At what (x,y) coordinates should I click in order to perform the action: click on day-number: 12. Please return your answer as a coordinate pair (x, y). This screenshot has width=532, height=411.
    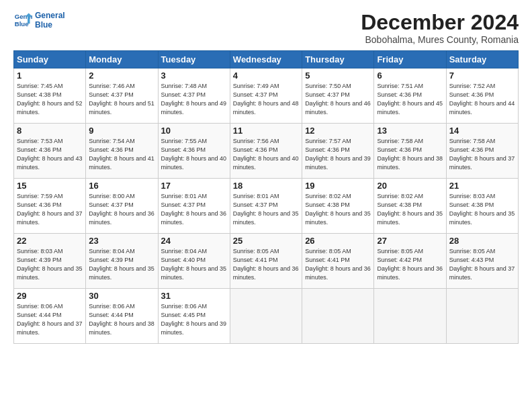
    Looking at the image, I should click on (338, 130).